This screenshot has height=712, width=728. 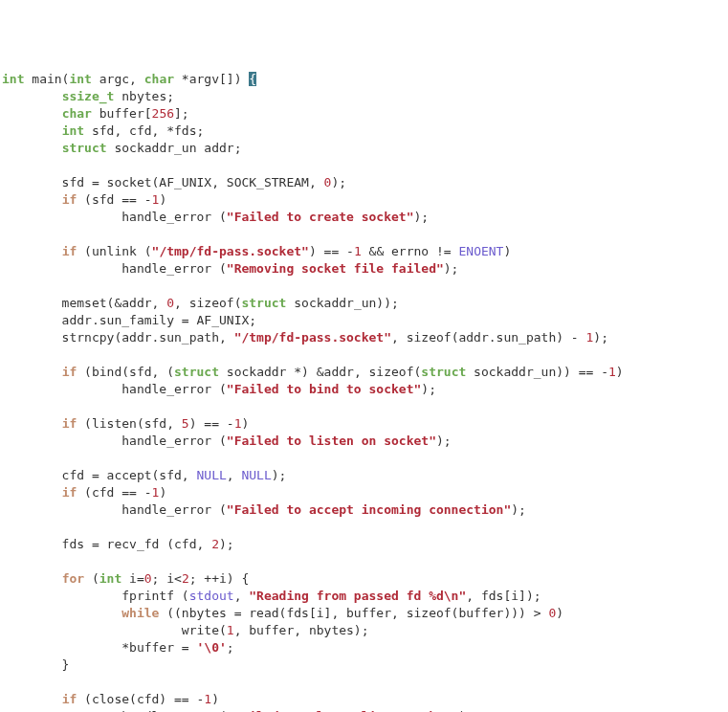 What do you see at coordinates (88, 96) in the screenshot?
I see `code-token: ssize_t` at bounding box center [88, 96].